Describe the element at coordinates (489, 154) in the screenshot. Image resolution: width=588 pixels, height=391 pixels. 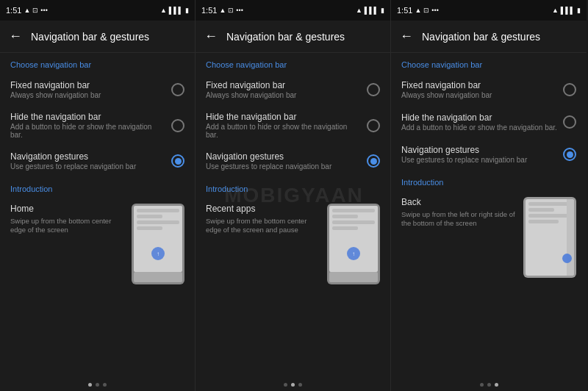
I see `option-gesture-3: Navigation gestures Use gestures to repl…` at that location.